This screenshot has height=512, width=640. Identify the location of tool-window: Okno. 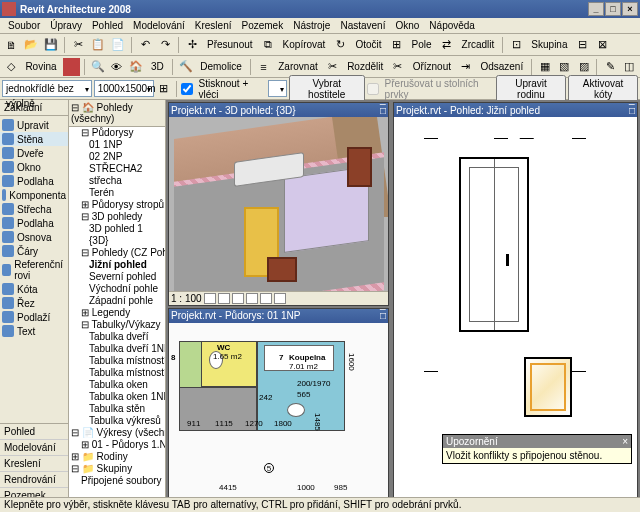
(34, 167).